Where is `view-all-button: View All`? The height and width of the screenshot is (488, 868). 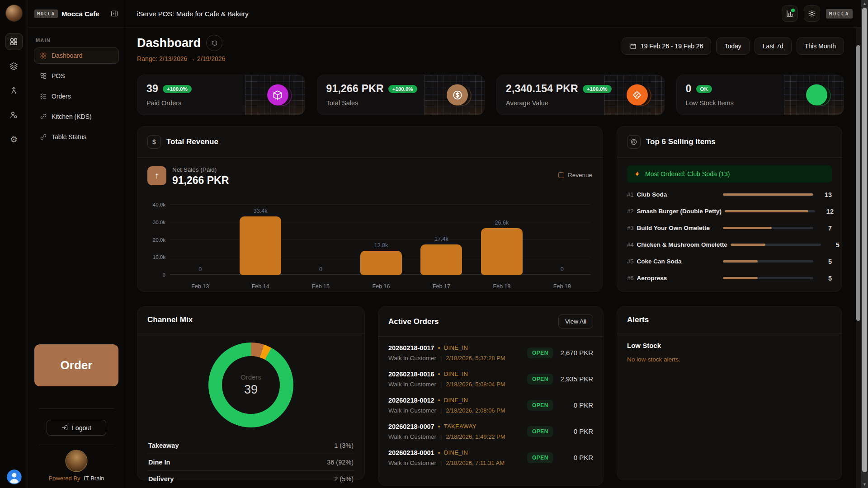 view-all-button: View All is located at coordinates (576, 322).